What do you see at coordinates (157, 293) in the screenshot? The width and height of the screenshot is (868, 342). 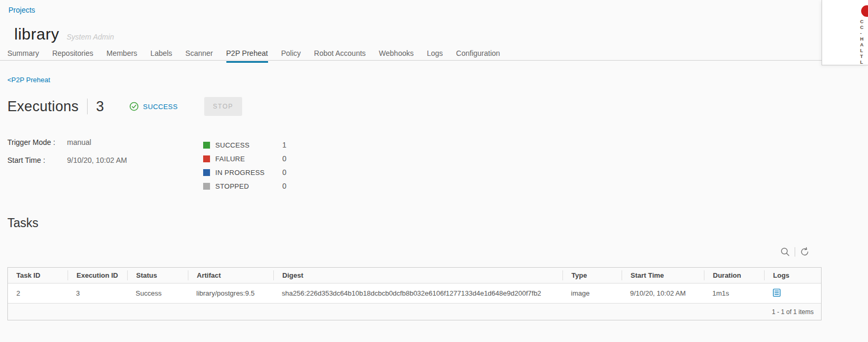 I see `cell-status: Success` at bounding box center [157, 293].